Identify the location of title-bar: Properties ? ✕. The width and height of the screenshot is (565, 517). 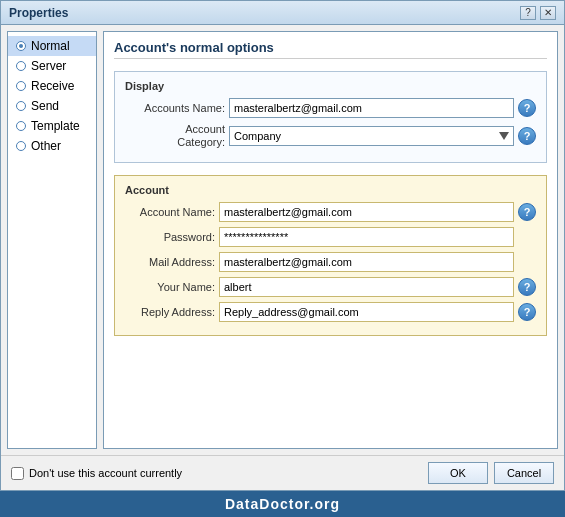
(282, 13).